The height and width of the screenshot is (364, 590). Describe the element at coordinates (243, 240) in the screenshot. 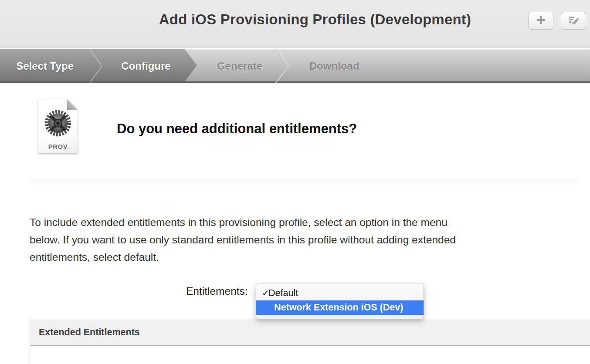

I see `description-line: below. If you want to use only standard …` at that location.